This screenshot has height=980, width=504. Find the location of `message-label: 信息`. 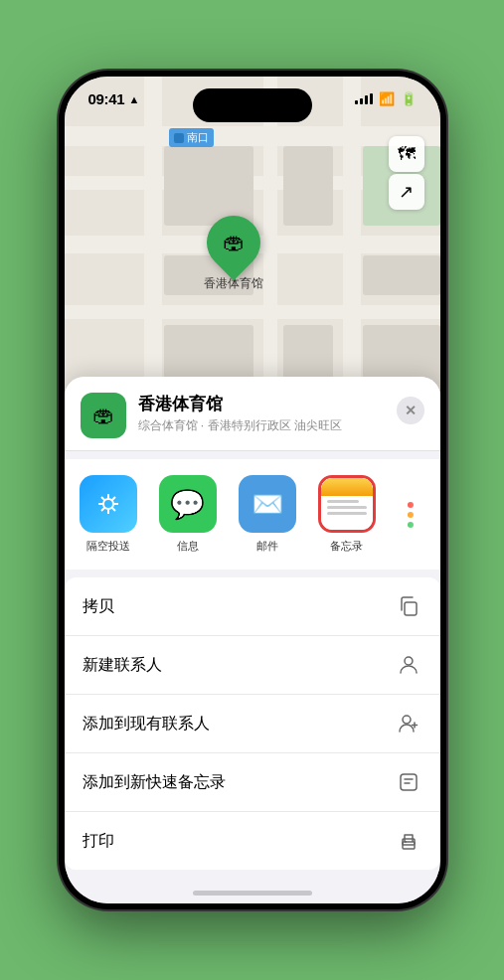

message-label: 信息 is located at coordinates (188, 547).